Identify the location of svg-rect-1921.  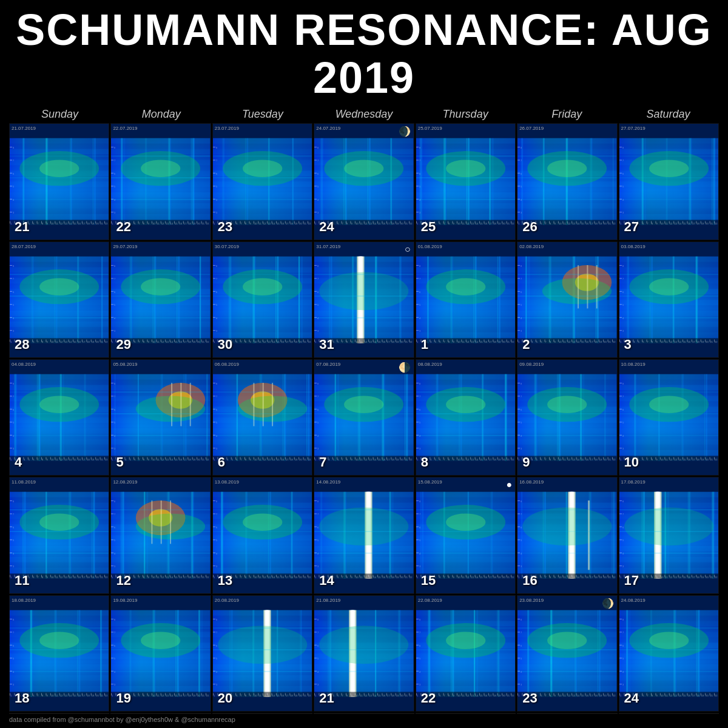
(262, 548).